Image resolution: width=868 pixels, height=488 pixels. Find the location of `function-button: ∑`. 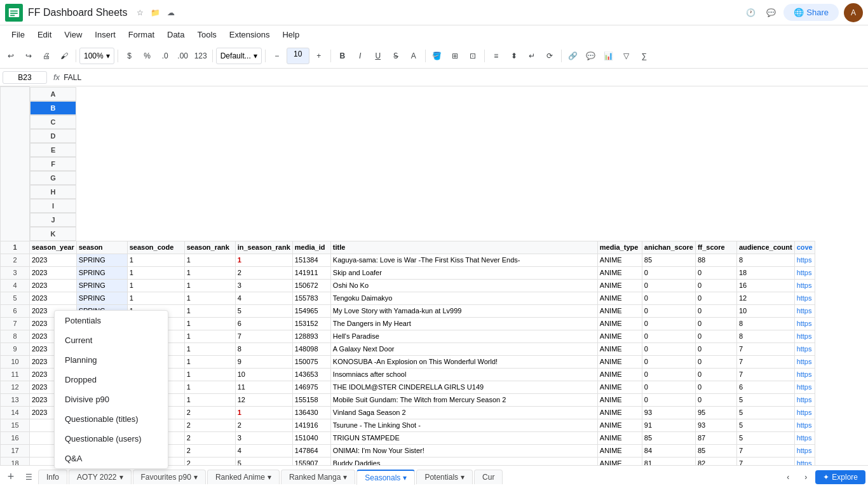

function-button: ∑ is located at coordinates (644, 56).